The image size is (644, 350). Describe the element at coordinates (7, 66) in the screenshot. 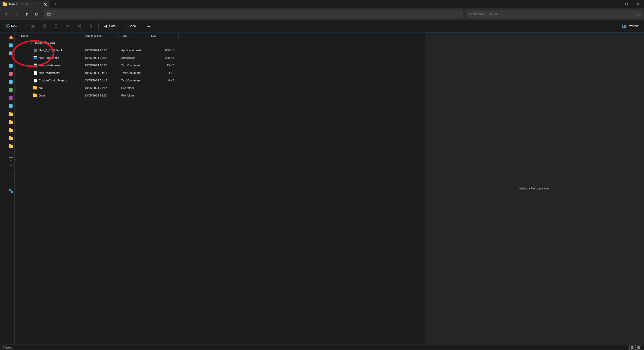

I see `sidebar-desktop` at that location.